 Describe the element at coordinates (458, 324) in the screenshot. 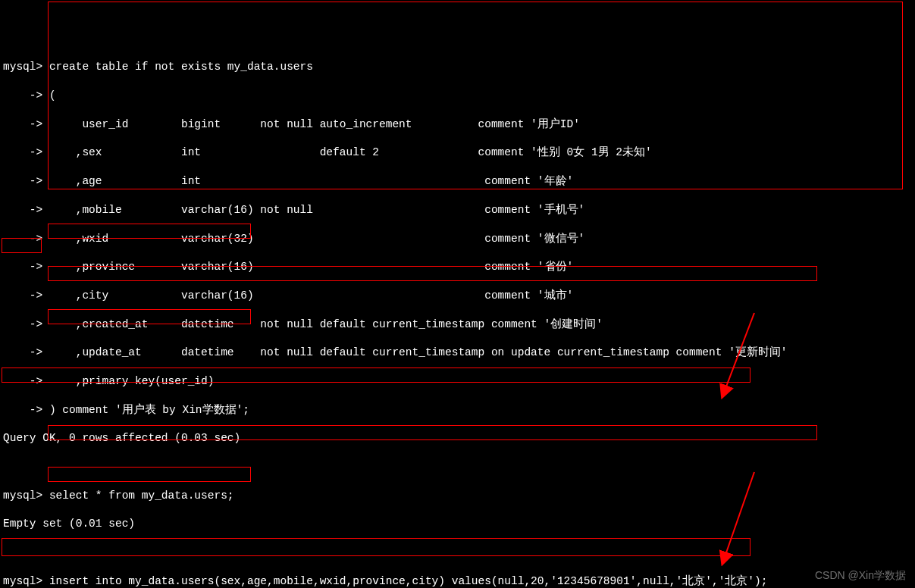

I see `create-line-9: -> ,created_at datetime not null default…` at that location.